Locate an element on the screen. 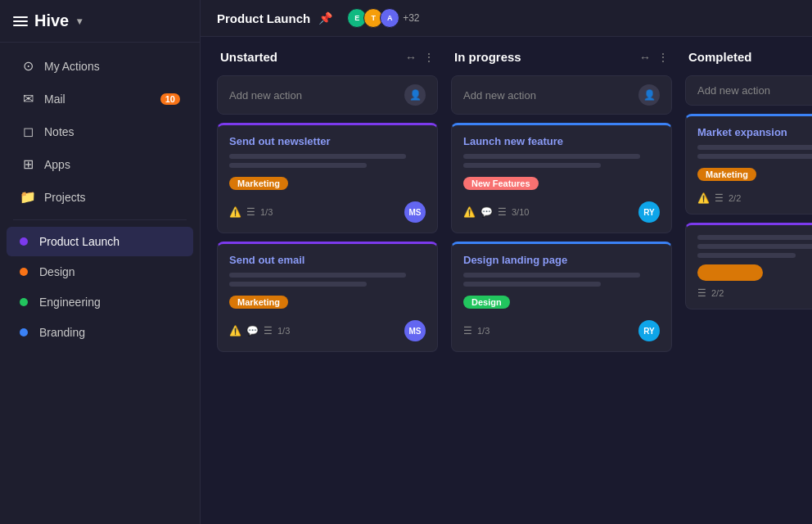 This screenshot has height=524, width=812. mail-icon: ✉ is located at coordinates (28, 98).